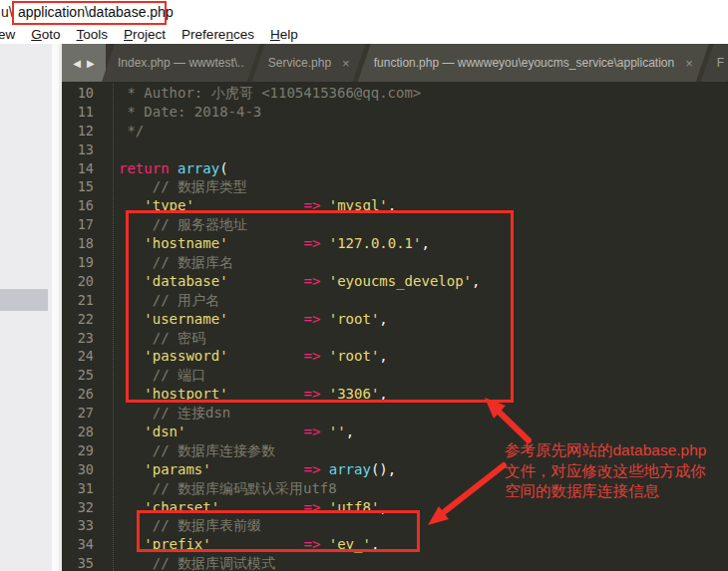 This screenshot has width=728, height=571. What do you see at coordinates (364, 34) in the screenshot?
I see `menu-bar: ewGotoToolsProjectPreferencesHelp` at bounding box center [364, 34].